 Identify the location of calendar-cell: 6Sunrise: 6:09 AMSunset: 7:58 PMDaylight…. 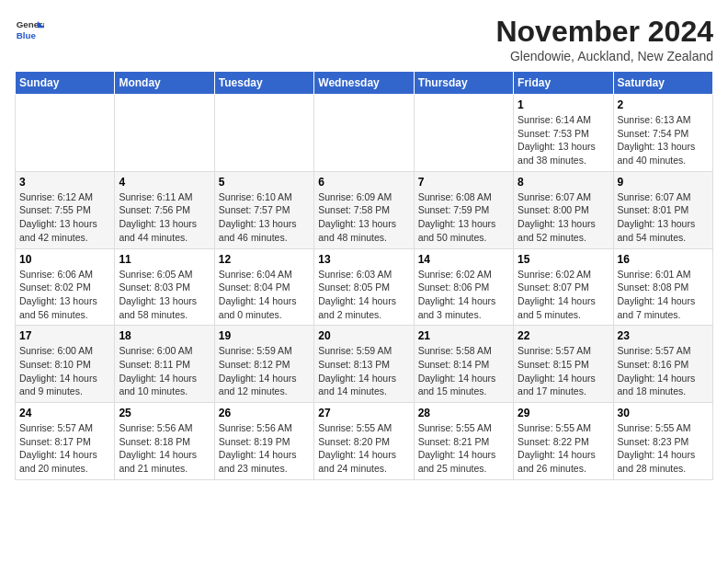
(364, 210).